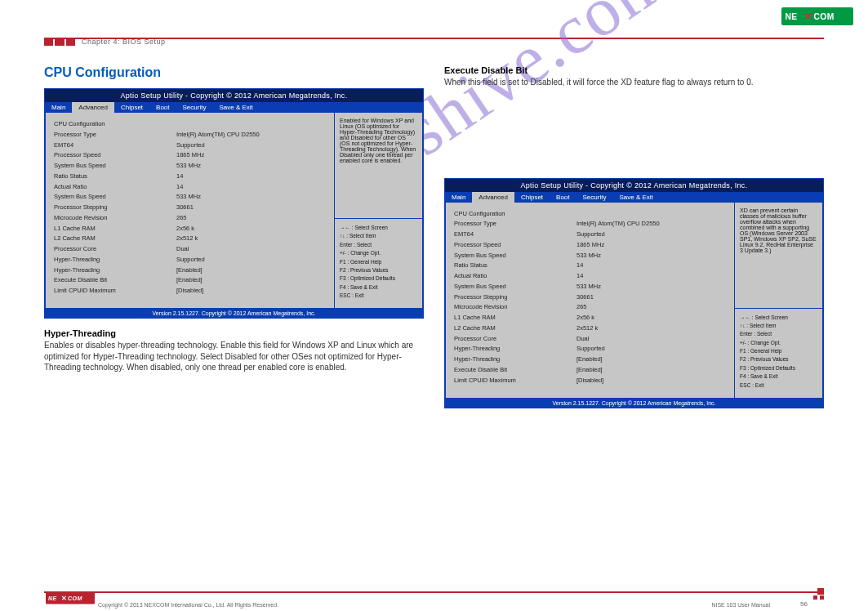  Describe the element at coordinates (817, 16) in the screenshot. I see `nexcom-logo-icon: NE ✕ COM` at that location.